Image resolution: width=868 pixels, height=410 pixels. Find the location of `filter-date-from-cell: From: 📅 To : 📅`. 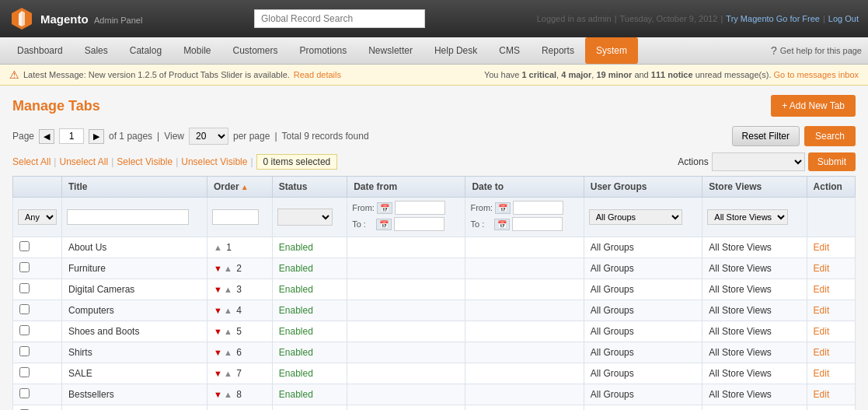

filter-date-from-cell: From: 📅 To : 📅 is located at coordinates (406, 218).